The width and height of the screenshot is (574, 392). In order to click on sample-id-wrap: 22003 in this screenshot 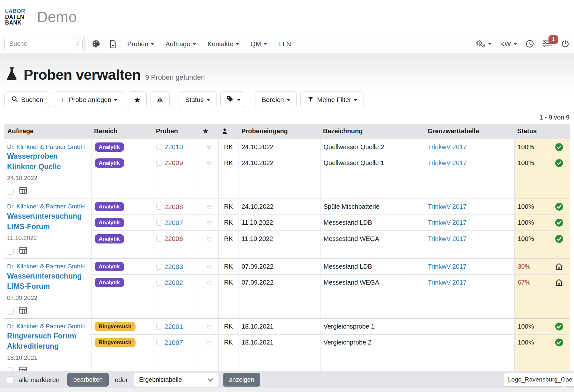, I will do `click(178, 267)`.